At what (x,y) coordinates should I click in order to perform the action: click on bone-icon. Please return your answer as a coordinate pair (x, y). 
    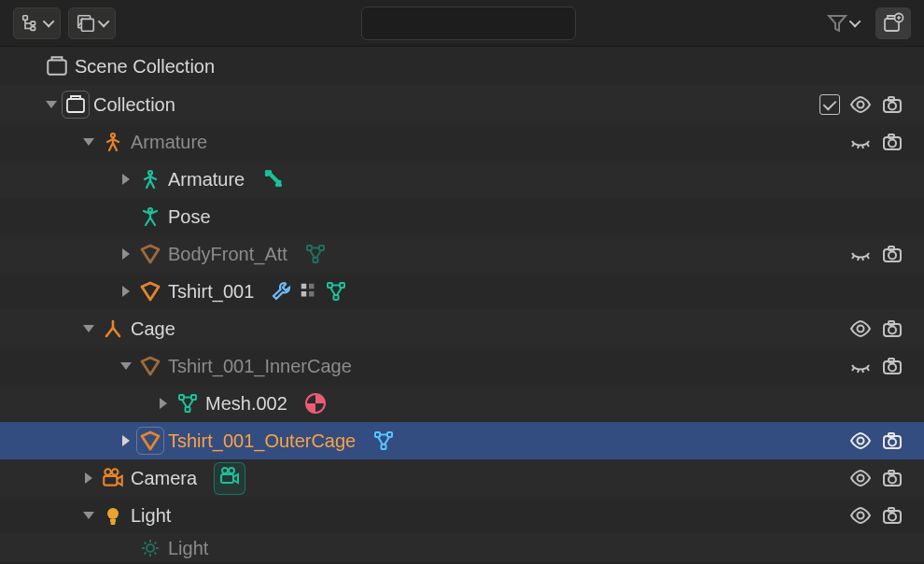
    Looking at the image, I should click on (273, 179).